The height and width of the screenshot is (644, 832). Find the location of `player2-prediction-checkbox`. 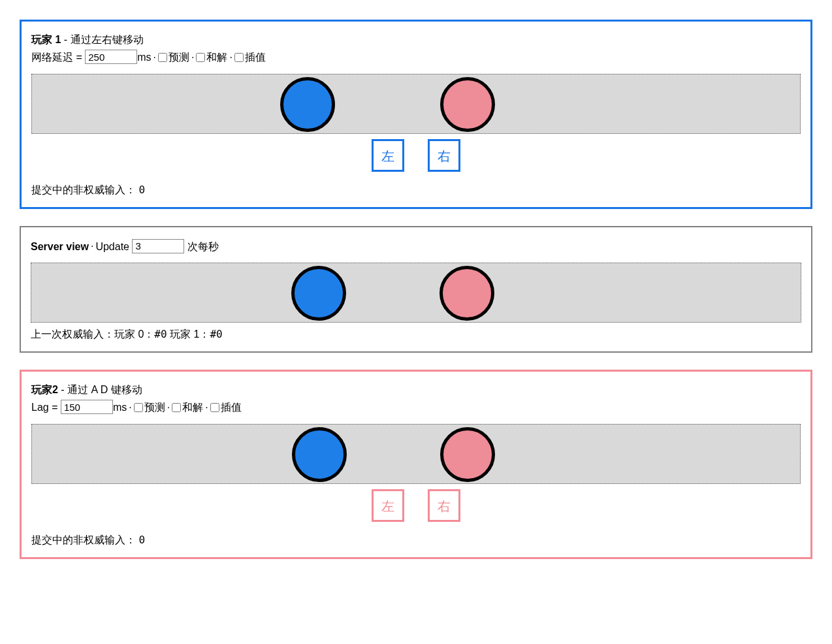

player2-prediction-checkbox is located at coordinates (138, 408).